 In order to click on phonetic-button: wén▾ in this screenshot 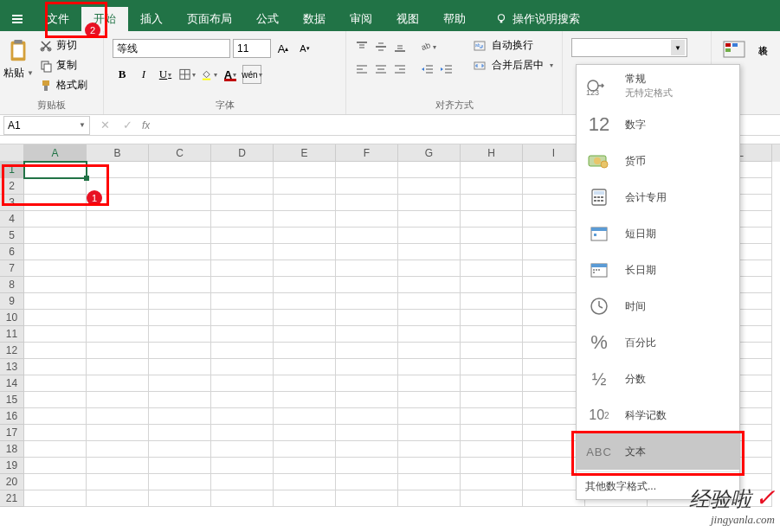, I will do `click(252, 74)`.